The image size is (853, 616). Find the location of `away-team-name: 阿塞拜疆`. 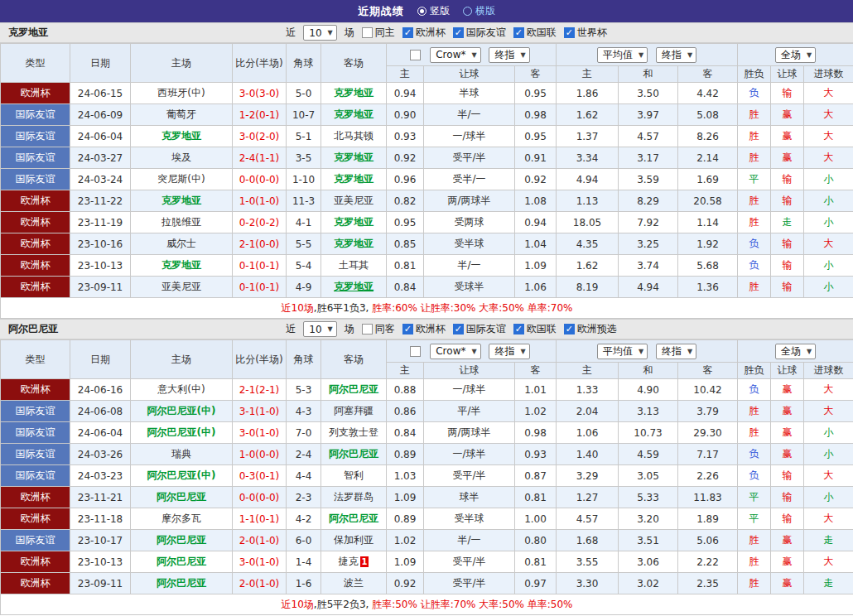

away-team-name: 阿塞拜疆 is located at coordinates (354, 411).